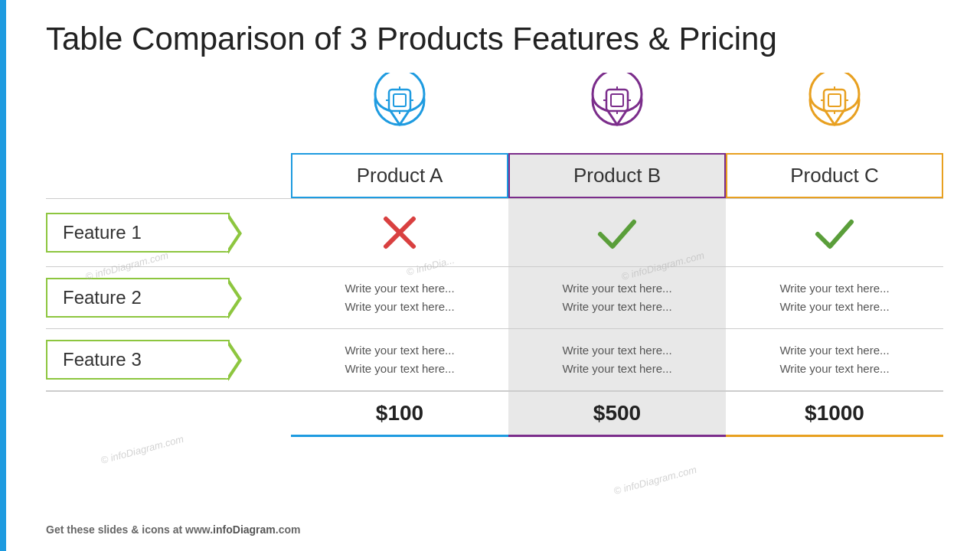 Image resolution: width=980 pixels, height=551 pixels. Describe the element at coordinates (835, 135) in the screenshot. I see `product-col-c: Product C` at that location.